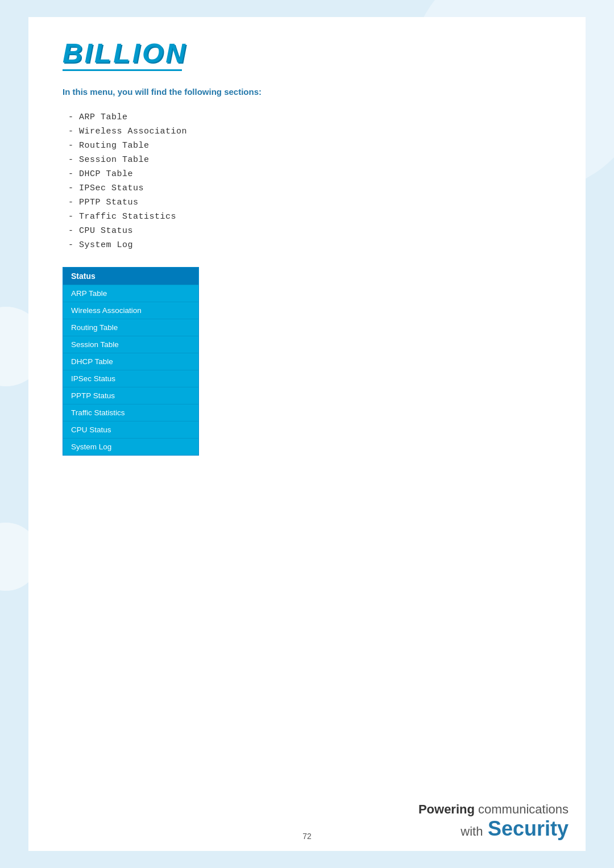 This screenshot has width=614, height=868. I want to click on menu-list: - ARP Table- Wireless Association- Routi…, so click(307, 181).